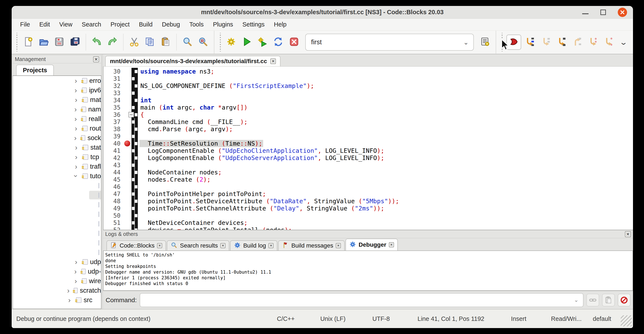  What do you see at coordinates (220, 42) in the screenshot?
I see `toolbar-grip` at bounding box center [220, 42].